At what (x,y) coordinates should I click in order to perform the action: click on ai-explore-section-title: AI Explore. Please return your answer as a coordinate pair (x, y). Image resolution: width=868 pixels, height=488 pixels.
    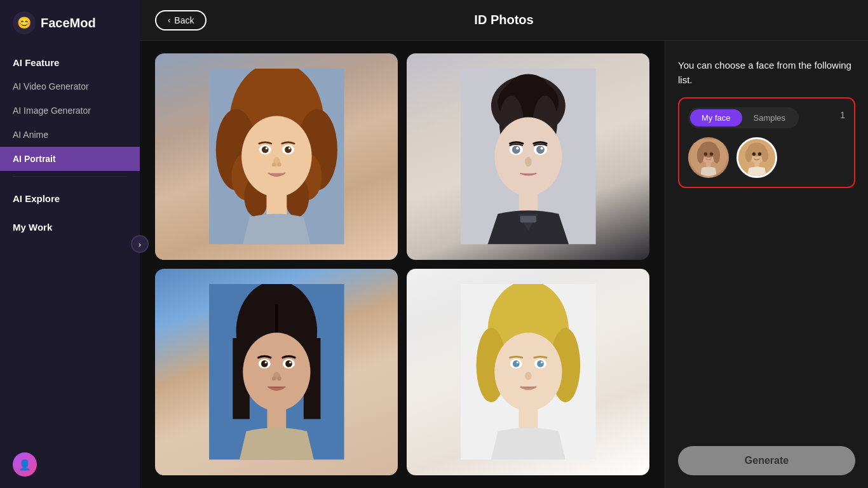
    Looking at the image, I should click on (70, 196).